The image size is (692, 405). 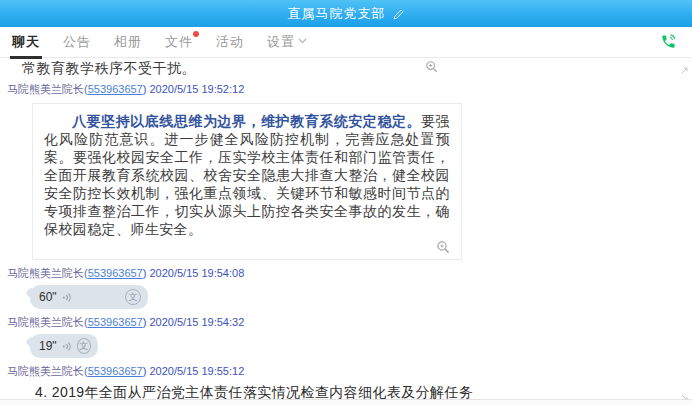 What do you see at coordinates (128, 42) in the screenshot?
I see `tab-album: 相册` at bounding box center [128, 42].